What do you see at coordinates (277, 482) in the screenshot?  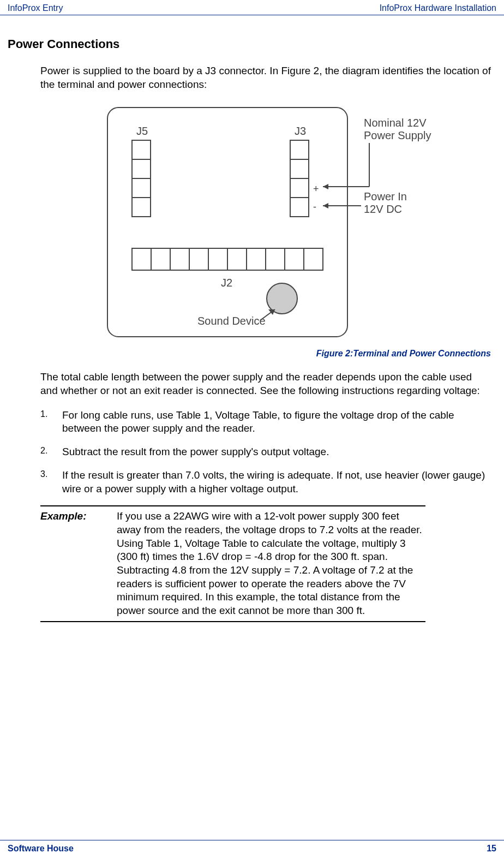 I see `list-text: If the result is greater than 7.0 volts,…` at bounding box center [277, 482].